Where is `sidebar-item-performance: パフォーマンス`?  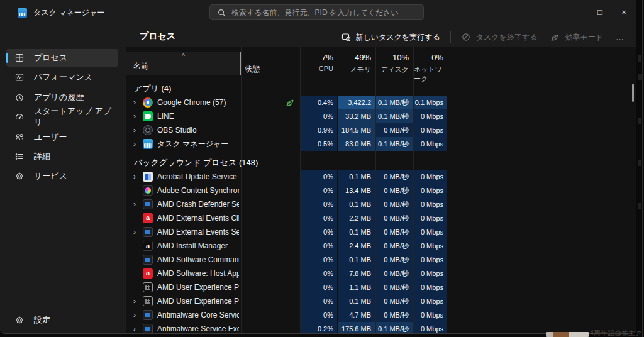
sidebar-item-performance: パフォーマンス is located at coordinates (62, 77).